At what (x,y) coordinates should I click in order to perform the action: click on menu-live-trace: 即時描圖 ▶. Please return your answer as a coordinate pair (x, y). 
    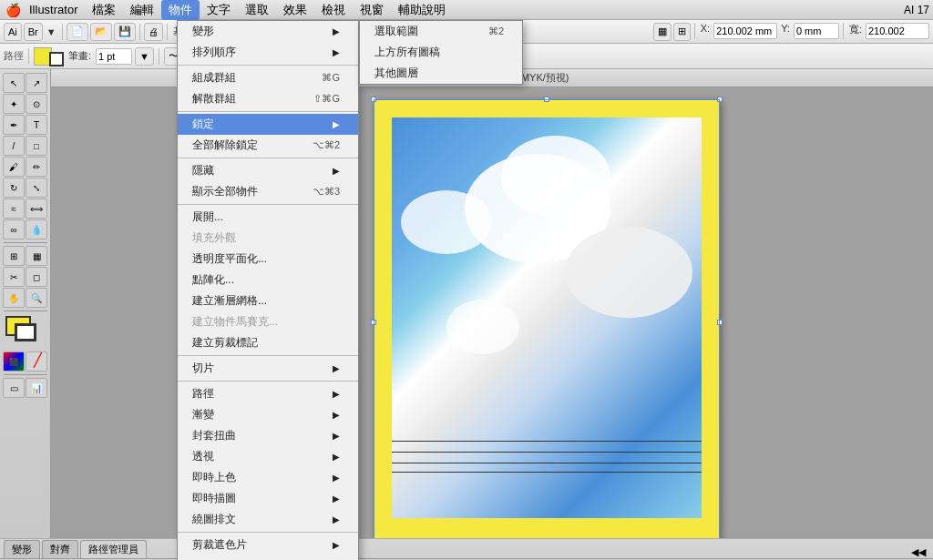
    Looking at the image, I should click on (268, 499).